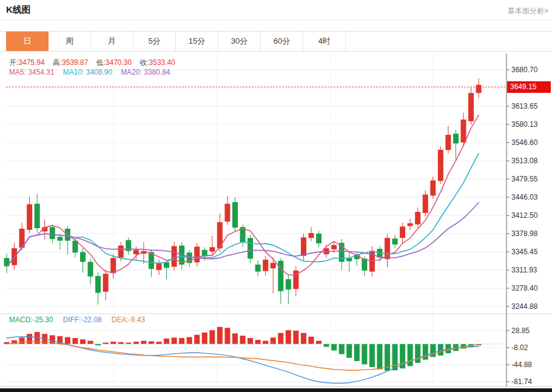  What do you see at coordinates (524, 270) in the screenshot?
I see `svg-text: 3311.93` at bounding box center [524, 270].